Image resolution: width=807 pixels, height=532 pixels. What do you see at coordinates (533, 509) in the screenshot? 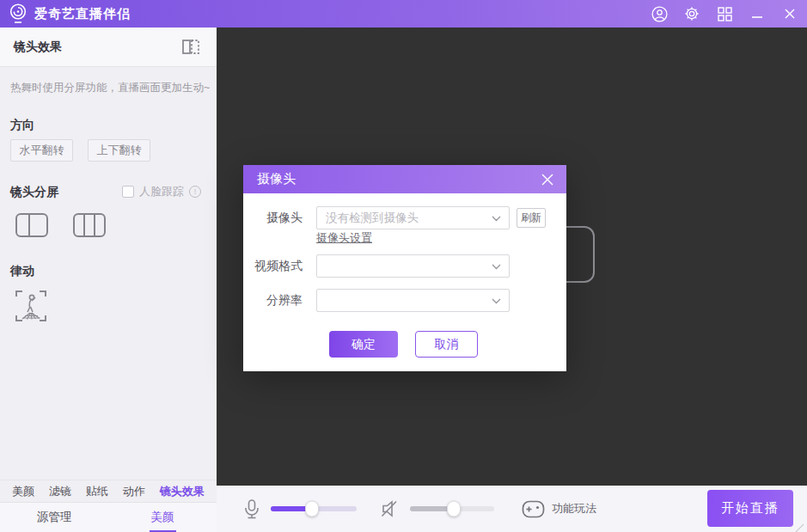
I see `gamepad-icon` at bounding box center [533, 509].